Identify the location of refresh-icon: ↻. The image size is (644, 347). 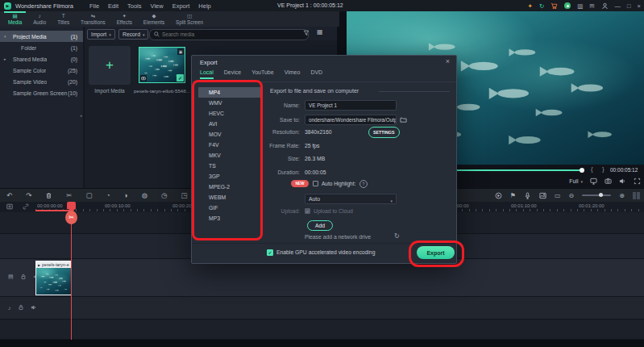
(397, 236).